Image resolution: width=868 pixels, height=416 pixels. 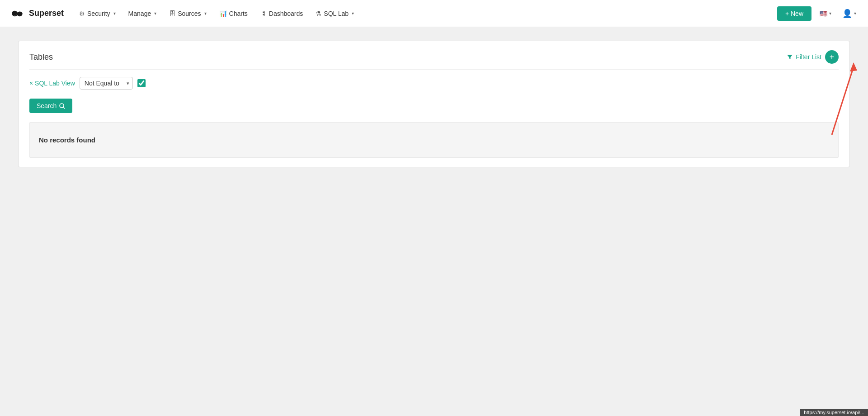 What do you see at coordinates (47, 106) in the screenshot?
I see `search-label: Search` at bounding box center [47, 106].